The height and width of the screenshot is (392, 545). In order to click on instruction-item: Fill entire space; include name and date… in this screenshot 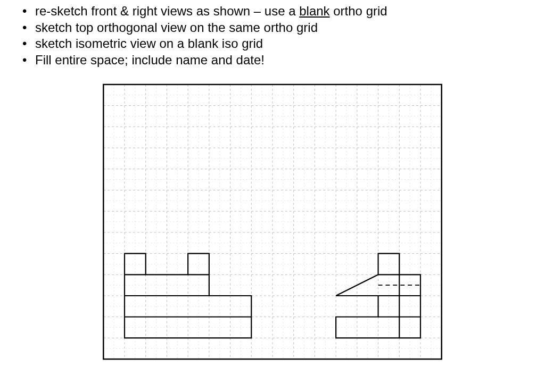, I will do `click(285, 61)`.